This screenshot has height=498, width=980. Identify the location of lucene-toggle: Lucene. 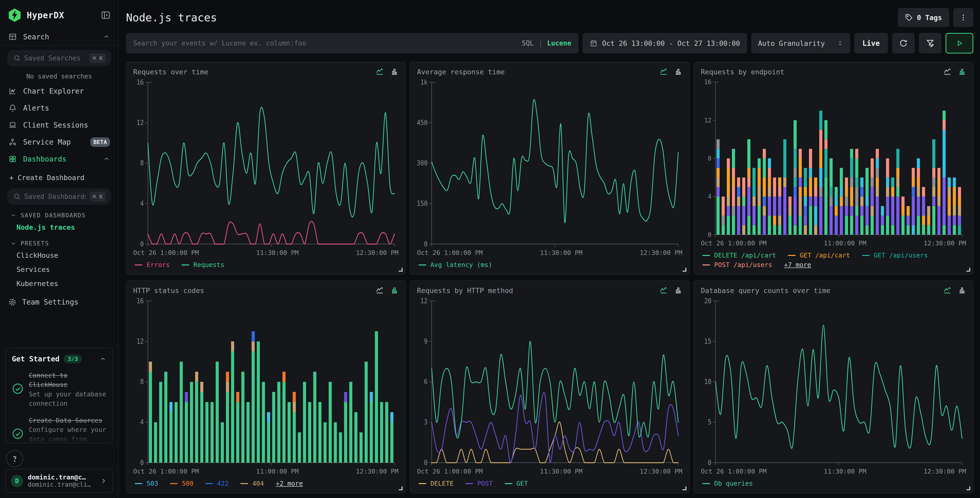
(559, 43).